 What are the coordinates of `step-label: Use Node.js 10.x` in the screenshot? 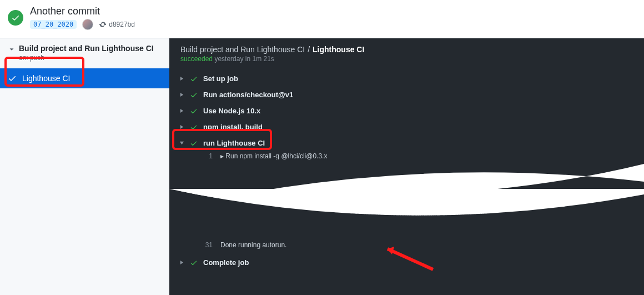 It's located at (232, 111).